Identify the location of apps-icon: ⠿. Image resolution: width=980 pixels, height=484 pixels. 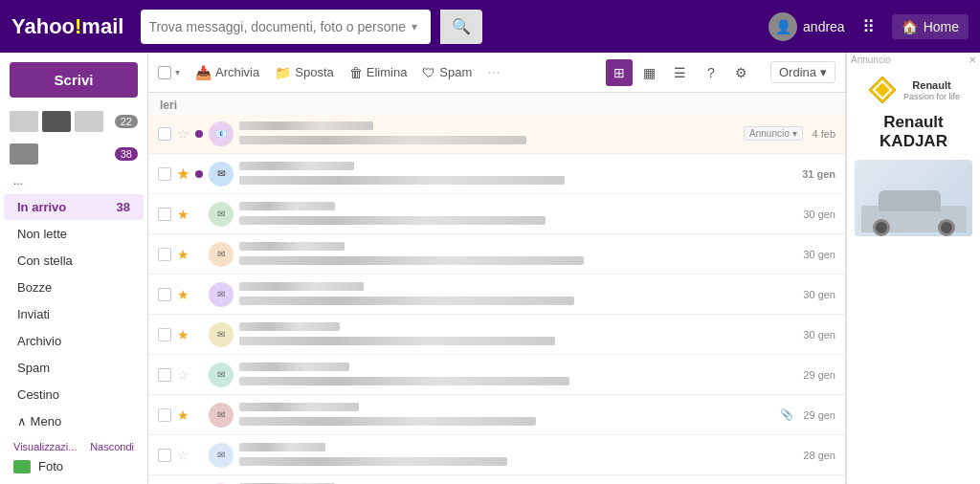
(869, 27).